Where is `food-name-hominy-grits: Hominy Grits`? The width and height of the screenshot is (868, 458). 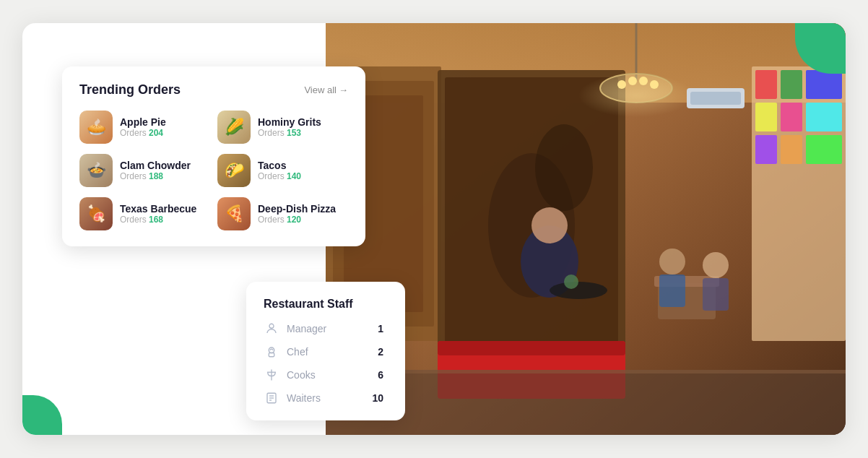 food-name-hominy-grits: Hominy Grits is located at coordinates (290, 122).